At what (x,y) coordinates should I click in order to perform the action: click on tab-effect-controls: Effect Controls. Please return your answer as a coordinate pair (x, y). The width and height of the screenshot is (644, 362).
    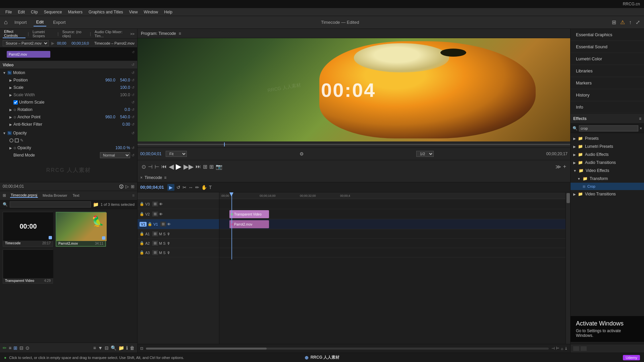
    Looking at the image, I should click on (14, 34).